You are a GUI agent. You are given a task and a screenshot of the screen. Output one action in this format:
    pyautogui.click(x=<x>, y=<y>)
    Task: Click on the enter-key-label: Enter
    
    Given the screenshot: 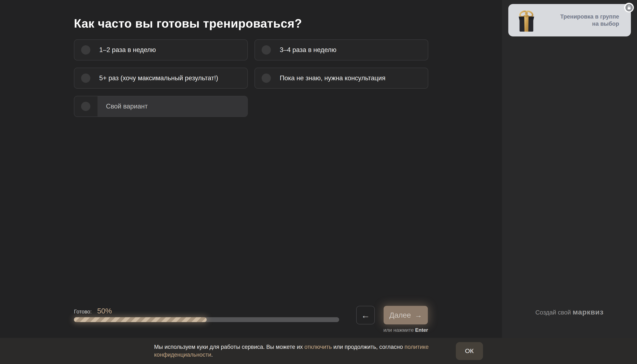 What is the action you would take?
    pyautogui.click(x=422, y=330)
    